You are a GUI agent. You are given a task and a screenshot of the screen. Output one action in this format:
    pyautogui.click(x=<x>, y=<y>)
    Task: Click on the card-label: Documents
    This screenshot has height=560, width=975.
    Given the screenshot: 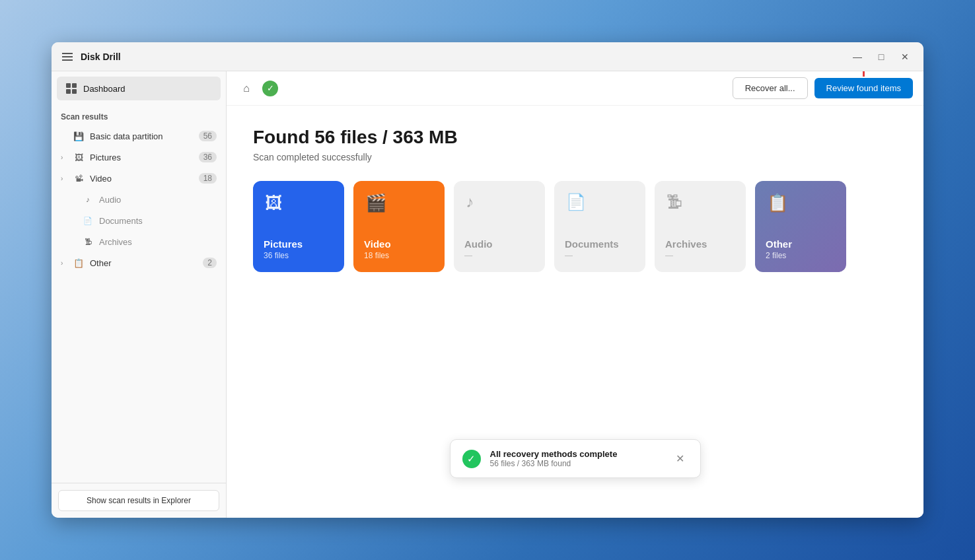 What is the action you would take?
    pyautogui.click(x=592, y=244)
    